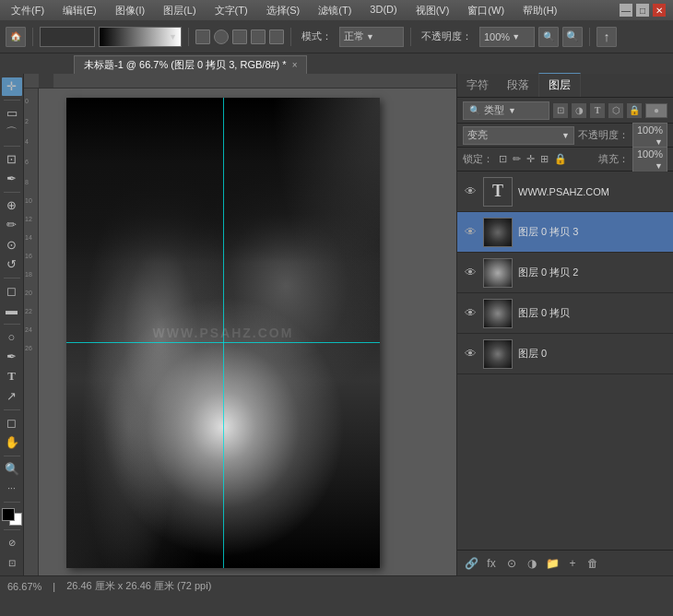 This screenshot has width=673, height=616. I want to click on menu-file: 文件(F), so click(28, 11).